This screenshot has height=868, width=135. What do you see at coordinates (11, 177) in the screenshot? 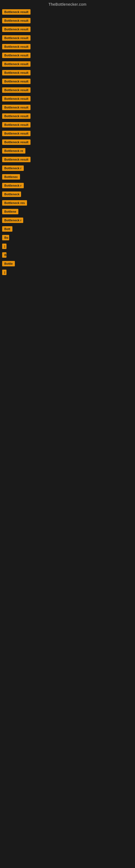
I see `bottleneck-result-badge: Bottlenec` at bounding box center [11, 177].